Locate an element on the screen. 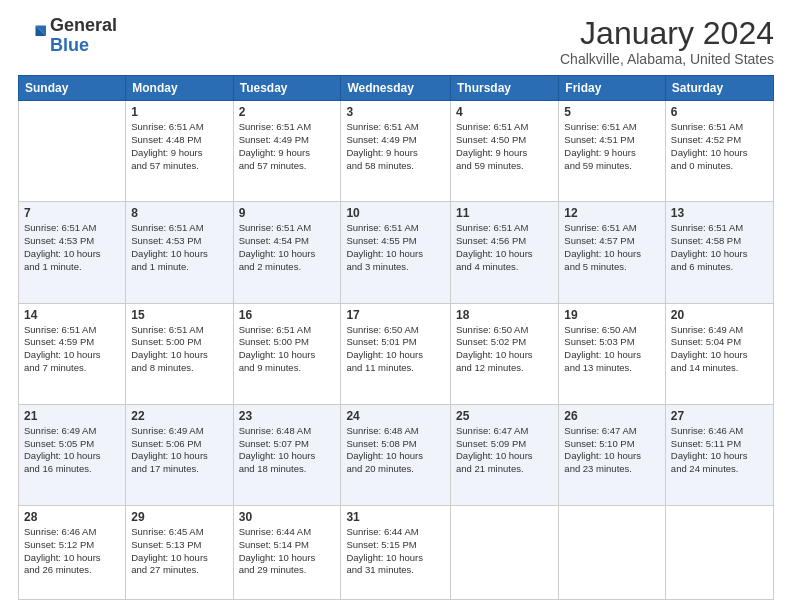 This screenshot has height=612, width=792. day-number: 12 is located at coordinates (612, 213).